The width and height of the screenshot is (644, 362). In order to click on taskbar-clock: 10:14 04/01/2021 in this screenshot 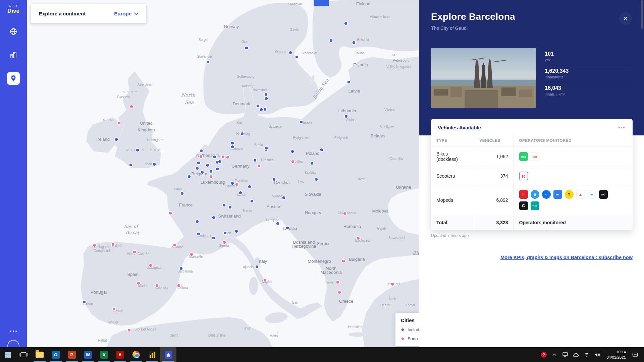, I will do `click(616, 355)`.